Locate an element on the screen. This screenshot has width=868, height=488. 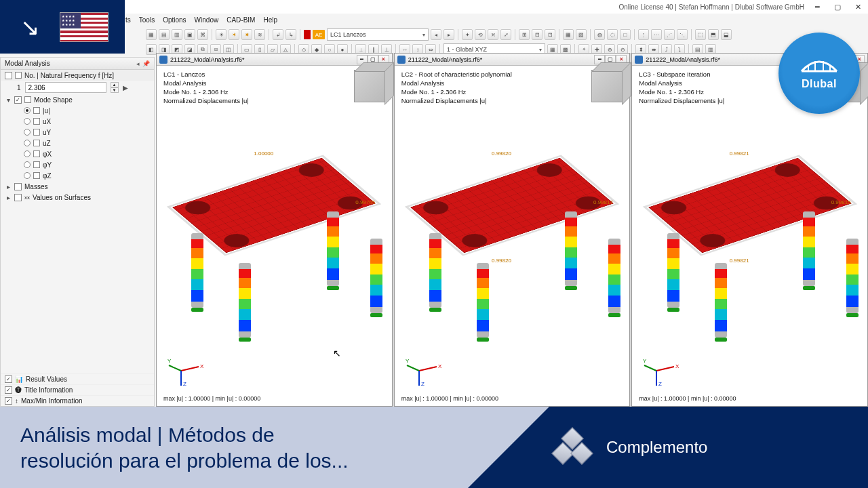
svg-text: X is located at coordinates (202, 366).